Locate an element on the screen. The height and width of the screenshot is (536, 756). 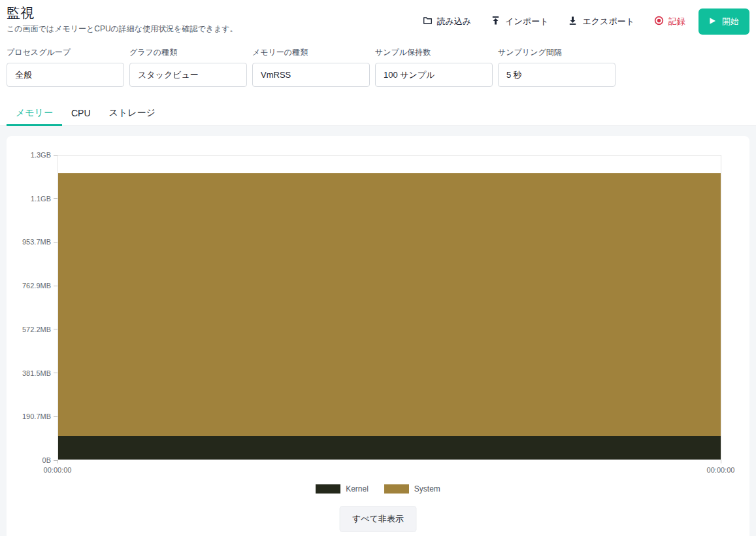
x-axis-label-left: 00:00:00 is located at coordinates (58, 470).